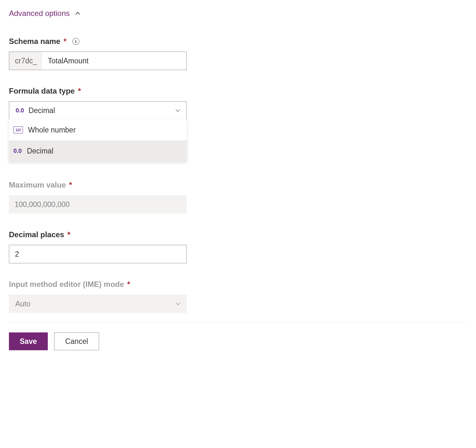  I want to click on ime-mode-select: Auto, so click(98, 304).